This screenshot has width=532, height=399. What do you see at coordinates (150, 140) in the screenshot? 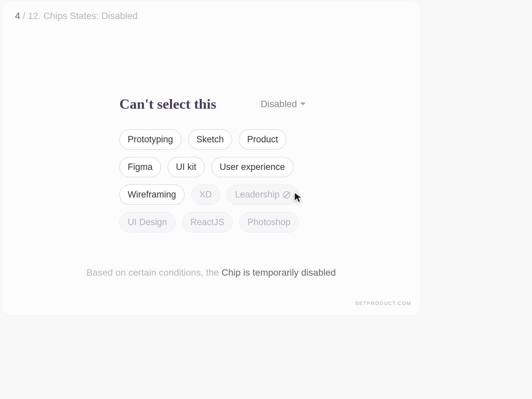
I see `chip-prototyping: Prototyping` at bounding box center [150, 140].